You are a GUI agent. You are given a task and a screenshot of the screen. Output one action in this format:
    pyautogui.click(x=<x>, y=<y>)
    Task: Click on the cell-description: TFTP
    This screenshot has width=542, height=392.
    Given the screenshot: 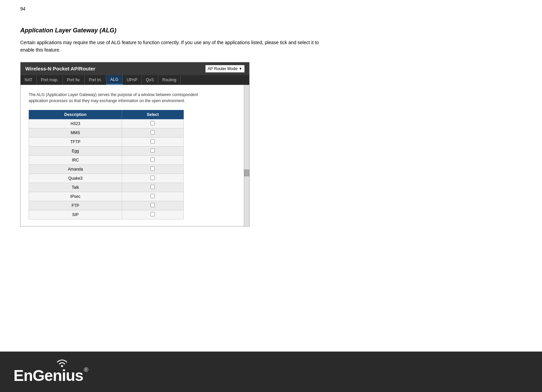 What is the action you would take?
    pyautogui.click(x=76, y=142)
    